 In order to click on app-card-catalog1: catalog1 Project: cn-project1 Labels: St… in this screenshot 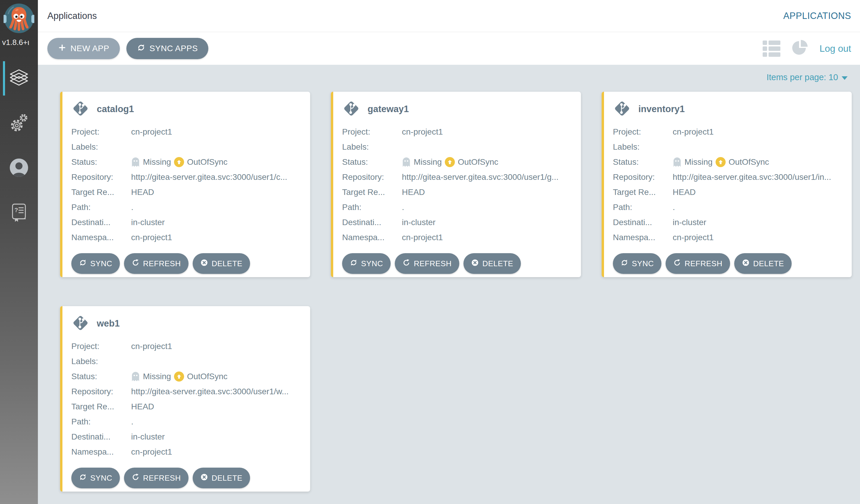, I will do `click(185, 184)`.